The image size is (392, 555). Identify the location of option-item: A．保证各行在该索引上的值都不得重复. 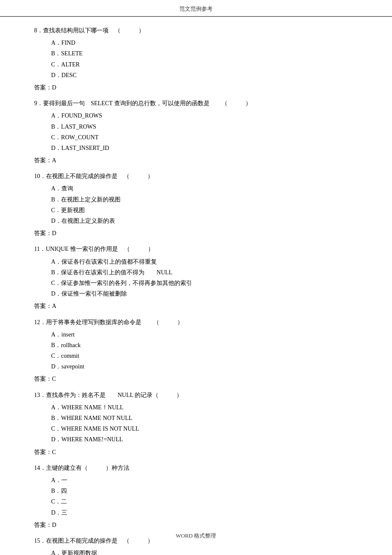
(205, 262).